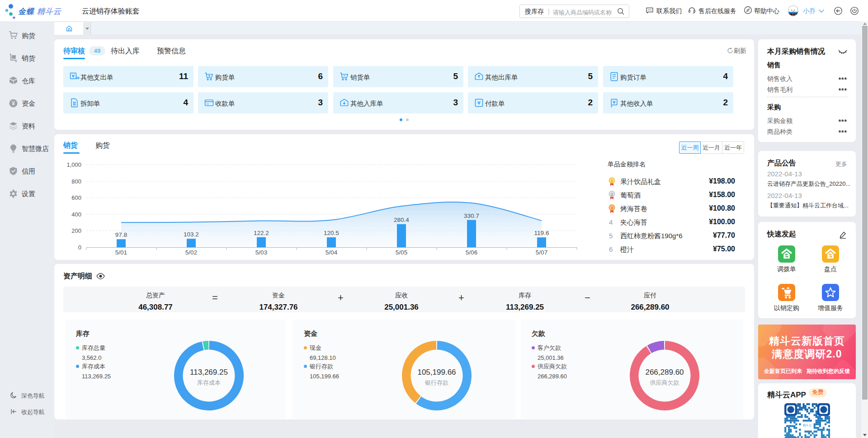 This screenshot has height=438, width=868. I want to click on svg-text: 122.2, so click(261, 233).